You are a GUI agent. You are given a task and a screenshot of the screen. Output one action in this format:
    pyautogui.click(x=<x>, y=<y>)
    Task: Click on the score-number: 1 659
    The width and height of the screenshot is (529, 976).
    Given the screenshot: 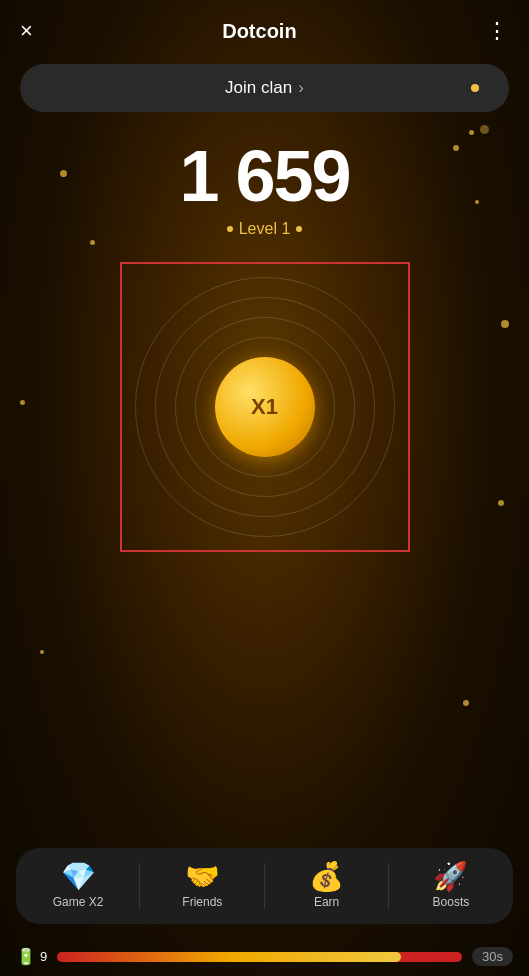 What is the action you would take?
    pyautogui.click(x=264, y=176)
    